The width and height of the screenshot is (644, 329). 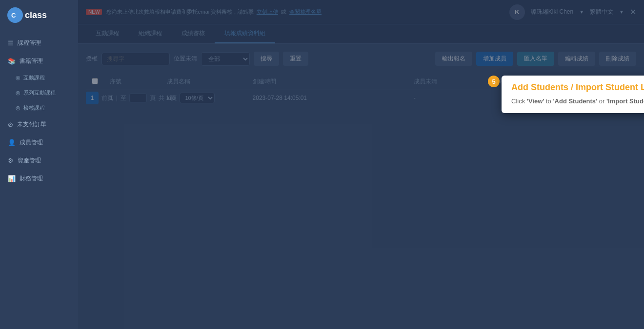 I want to click on filter-label-1: 授權, so click(x=92, y=58).